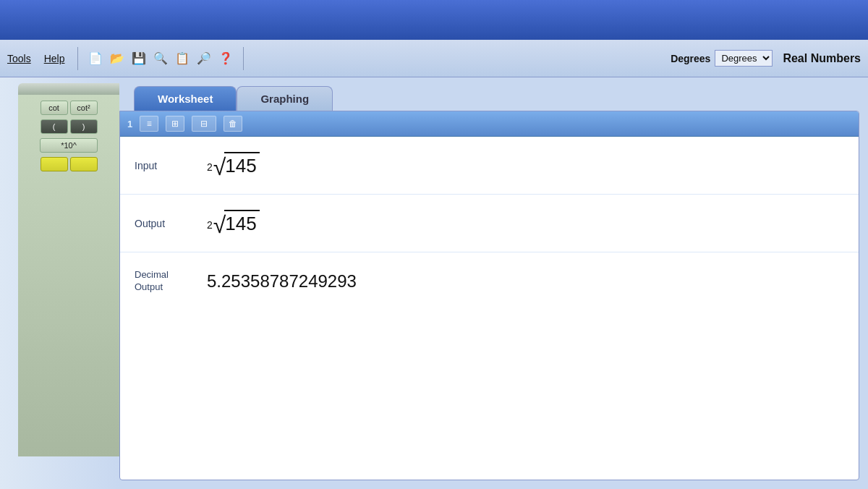 The width and height of the screenshot is (868, 489). I want to click on toolbar-right: Degrees Degrees Radians Real Numbers, so click(765, 58).